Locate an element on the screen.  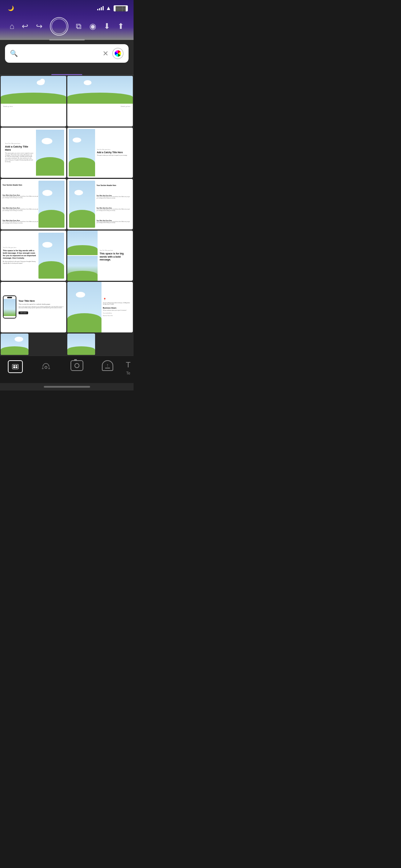
download-button: ⬇ is located at coordinates (107, 26).